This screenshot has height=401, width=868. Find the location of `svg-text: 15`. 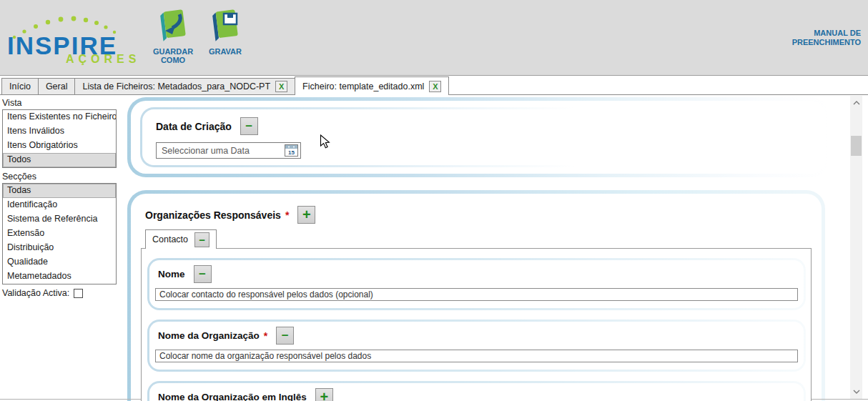

svg-text: 15 is located at coordinates (292, 153).